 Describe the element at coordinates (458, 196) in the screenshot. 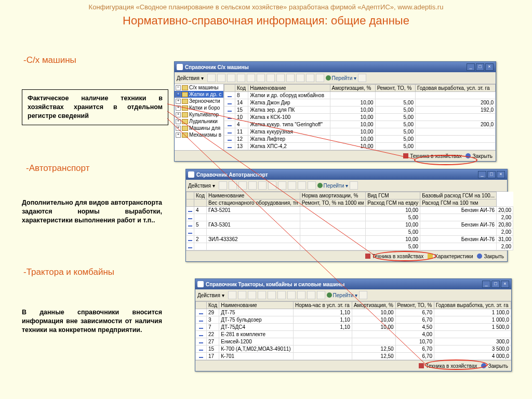

I see `col-header: Базовый расход ГСМ на 100...` at that location.